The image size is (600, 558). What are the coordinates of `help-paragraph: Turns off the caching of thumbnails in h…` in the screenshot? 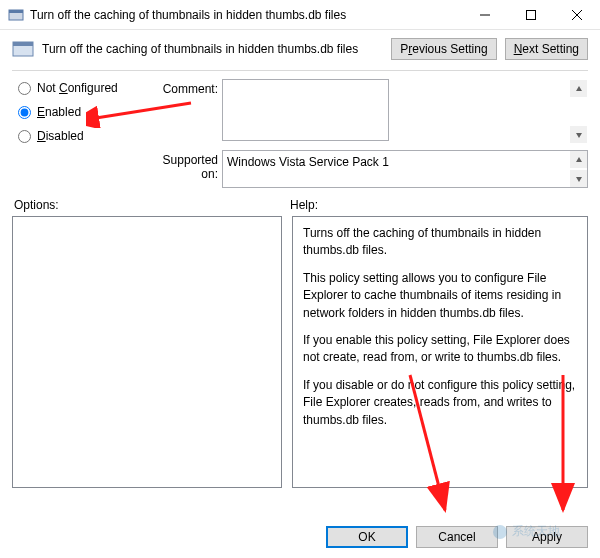 It's located at (440, 242).